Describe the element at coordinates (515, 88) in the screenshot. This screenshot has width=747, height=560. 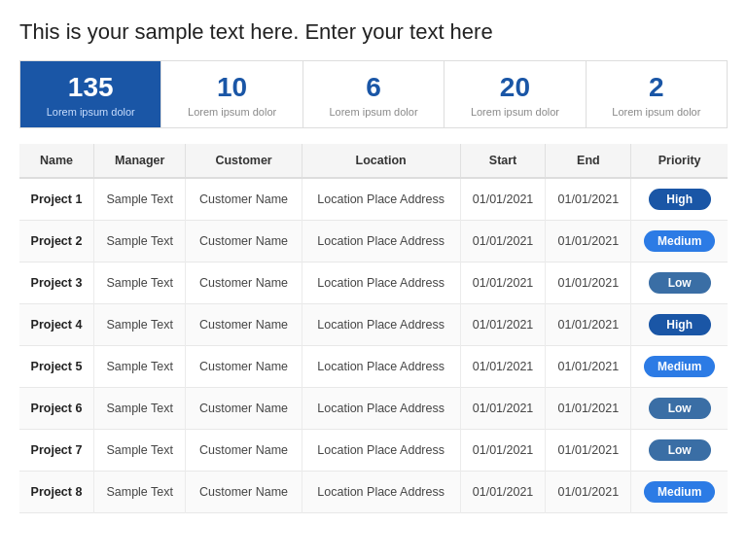
I see `stat-number-3: 20` at that location.